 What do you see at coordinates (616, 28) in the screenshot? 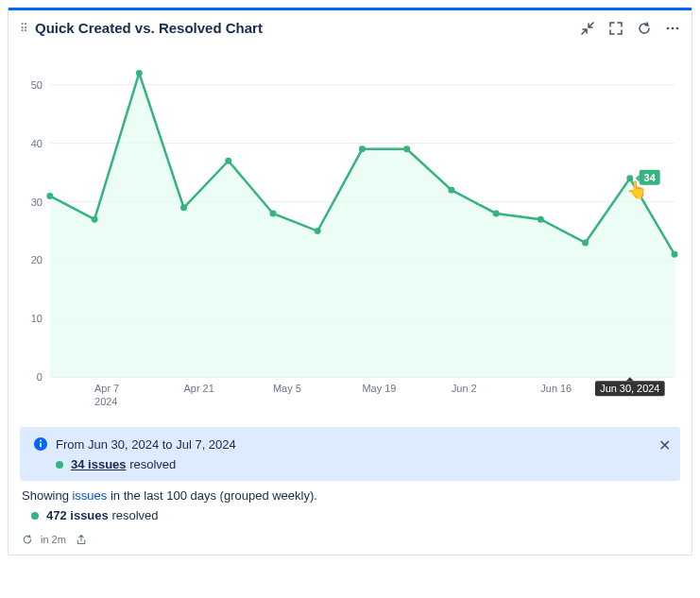
I see `fullscreen-icon` at bounding box center [616, 28].